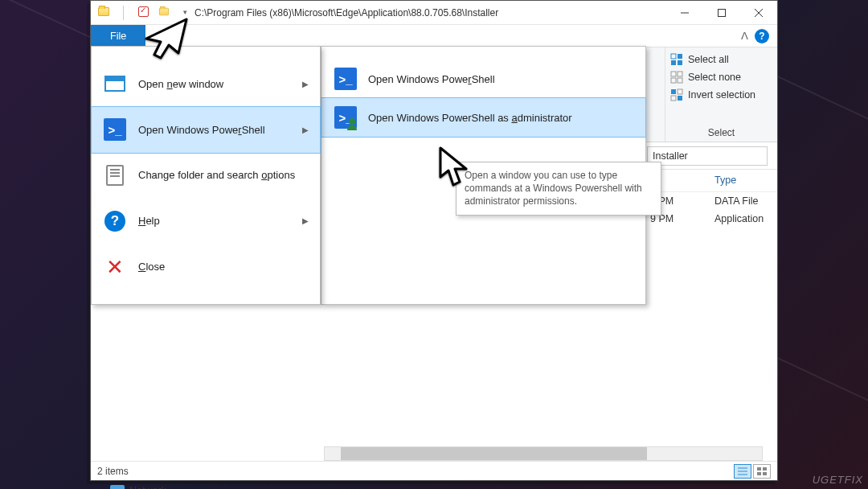 The width and height of the screenshot is (868, 489). I want to click on menu-open-powershell: >_ Open Windows PowerShell ▶, so click(206, 130).